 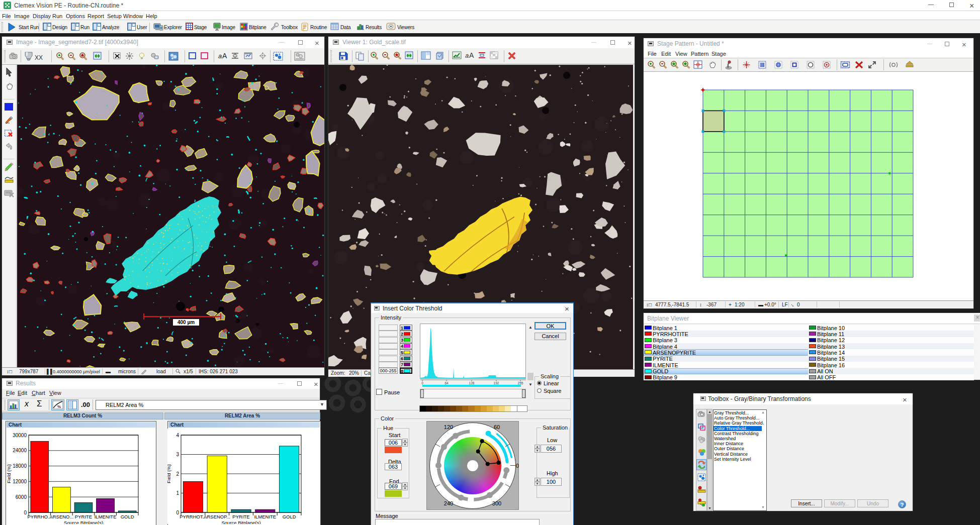 What do you see at coordinates (449, 503) in the screenshot?
I see `svg-text: 240` at bounding box center [449, 503].